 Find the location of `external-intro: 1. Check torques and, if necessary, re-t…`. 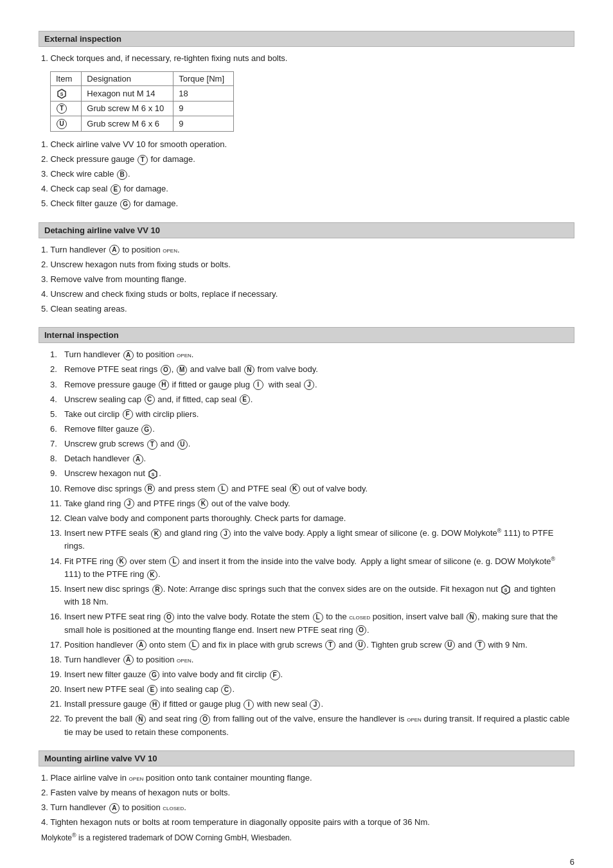

external-intro: 1. Check torques and, if necessary, re-t… is located at coordinates (306, 58).